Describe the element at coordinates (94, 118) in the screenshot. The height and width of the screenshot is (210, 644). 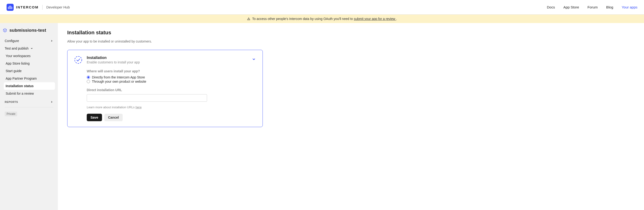
I see `save-button: Save` at that location.